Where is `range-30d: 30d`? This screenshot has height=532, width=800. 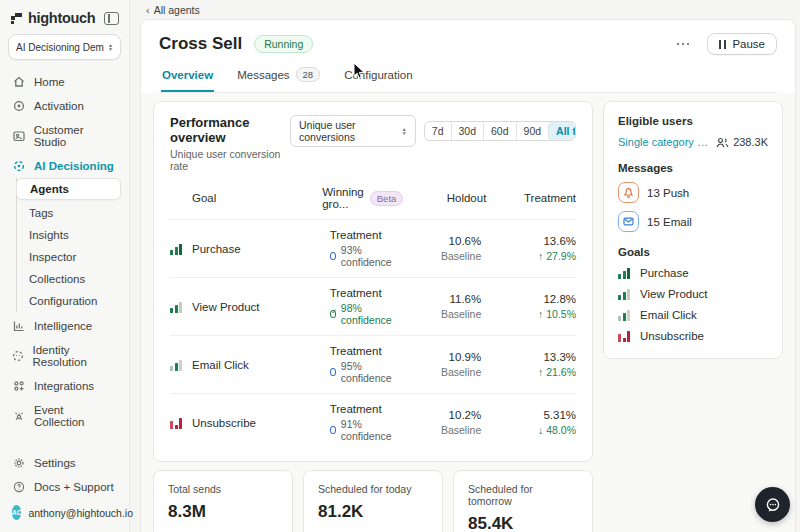 range-30d: 30d is located at coordinates (468, 131).